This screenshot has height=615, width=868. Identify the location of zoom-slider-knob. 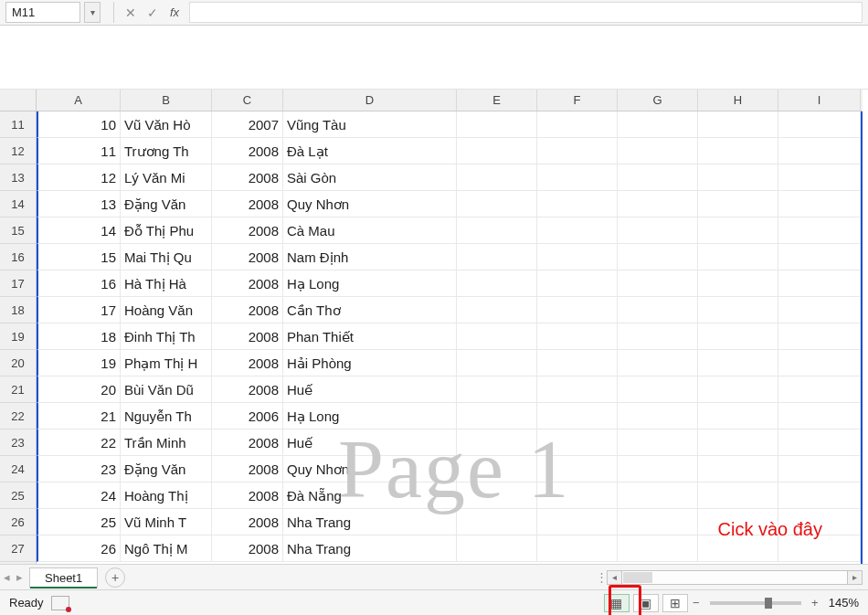
(768, 603).